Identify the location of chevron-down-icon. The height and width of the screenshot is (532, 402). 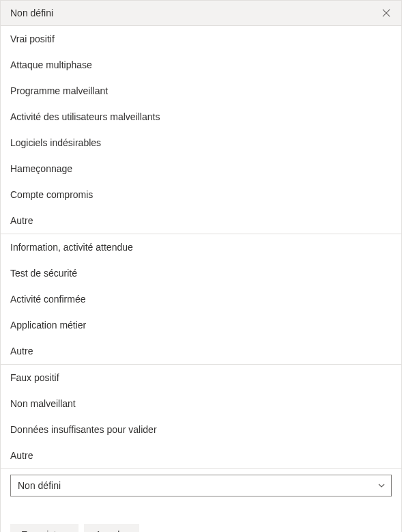
(382, 486).